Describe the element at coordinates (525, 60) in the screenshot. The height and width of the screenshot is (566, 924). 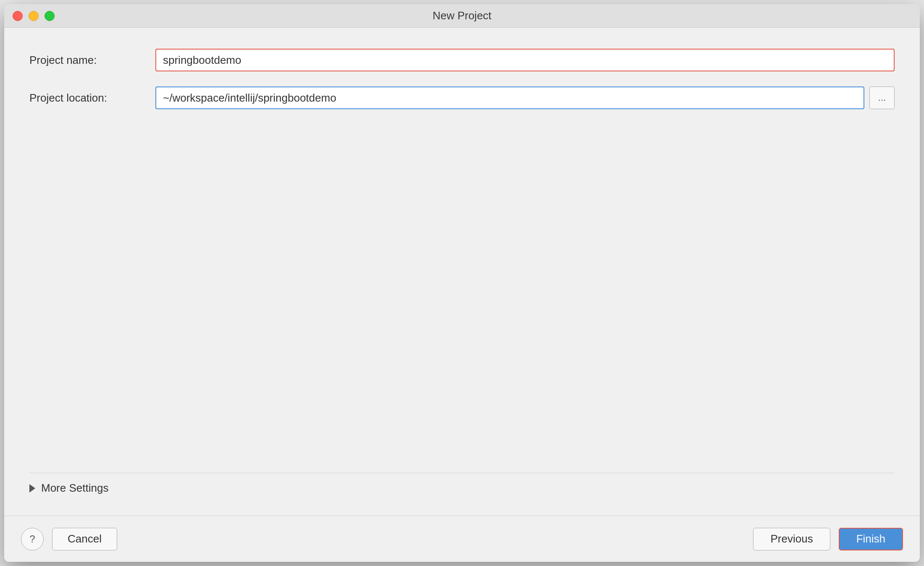
I see `project-name-input-wrapper` at that location.